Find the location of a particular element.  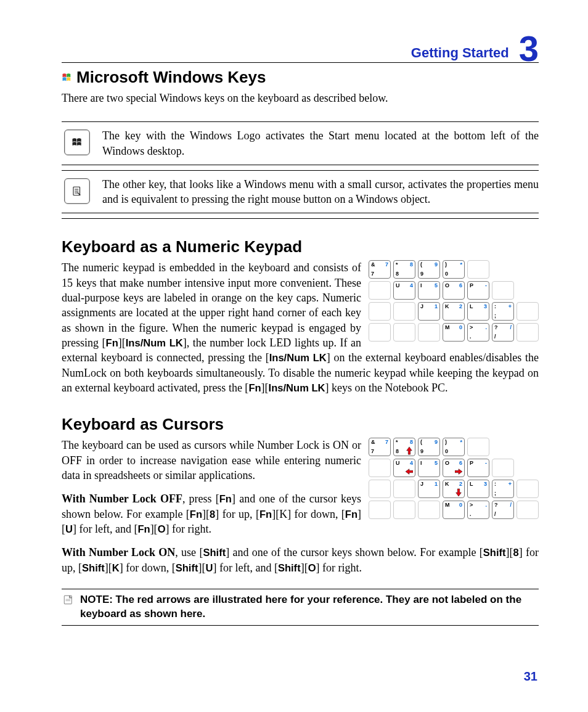

windows-logo-key-desc: The key with the Windows Logo activates … is located at coordinates (321, 143).